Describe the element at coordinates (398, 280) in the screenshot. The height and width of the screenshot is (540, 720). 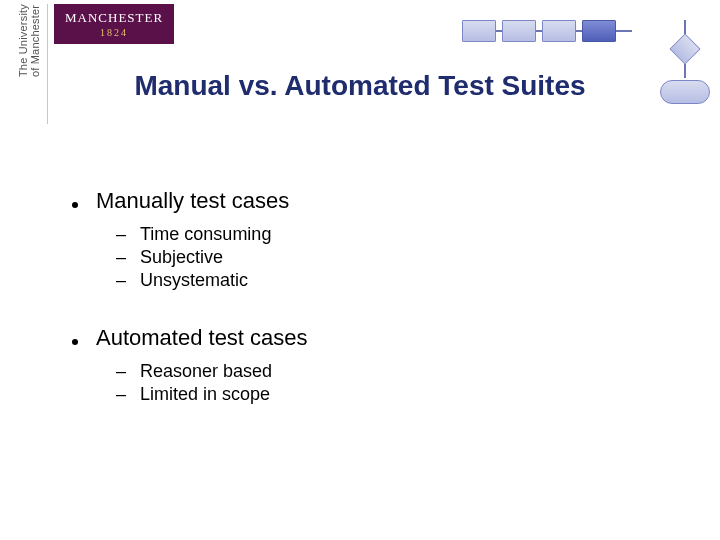
I see `list-item: Unsystematic` at that location.